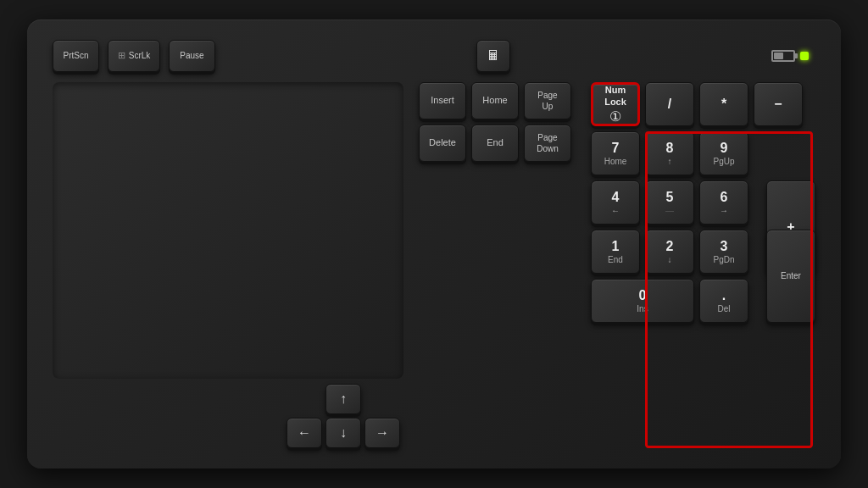 The image size is (868, 488). I want to click on insert-key: Insert, so click(442, 101).